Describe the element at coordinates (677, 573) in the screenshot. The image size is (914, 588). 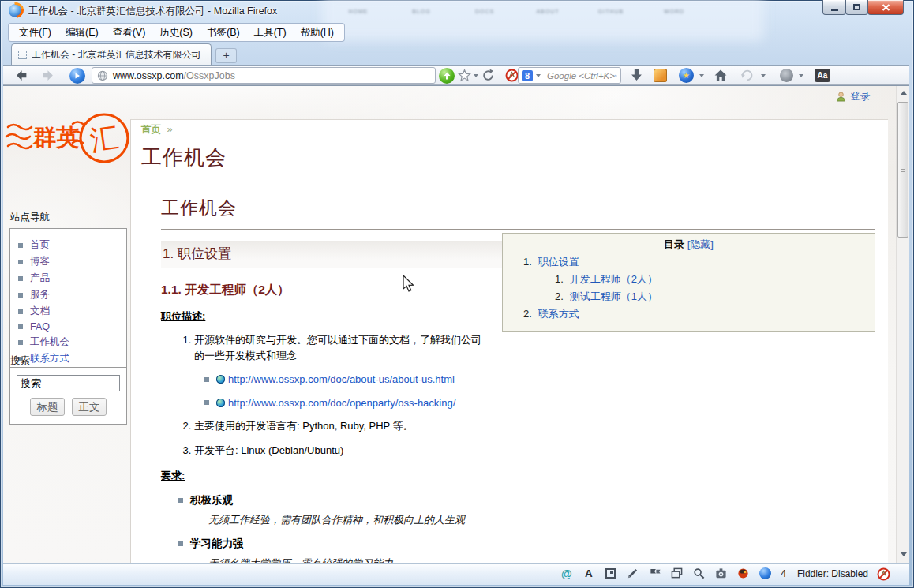
I see `tabs-copy-button` at that location.